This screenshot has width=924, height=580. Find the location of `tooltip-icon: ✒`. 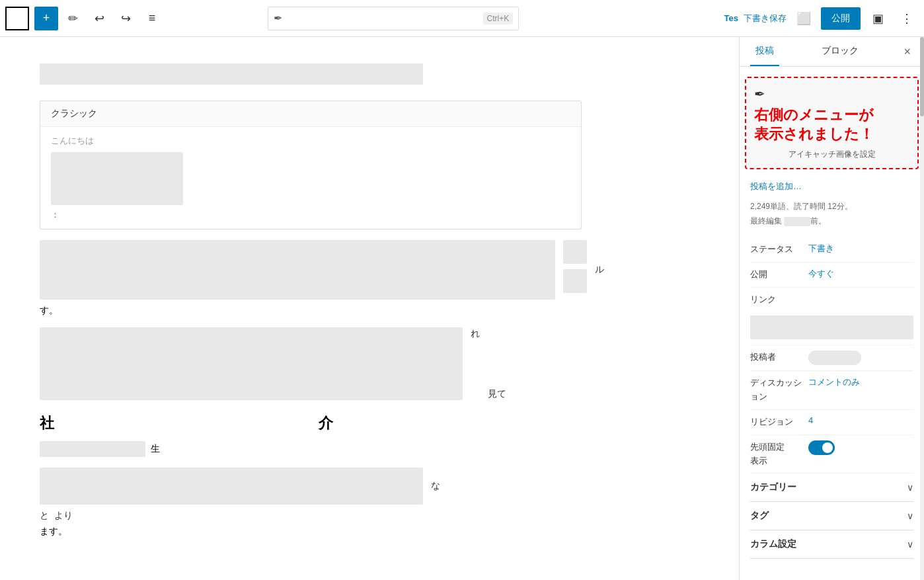

tooltip-icon: ✒ is located at coordinates (831, 94).